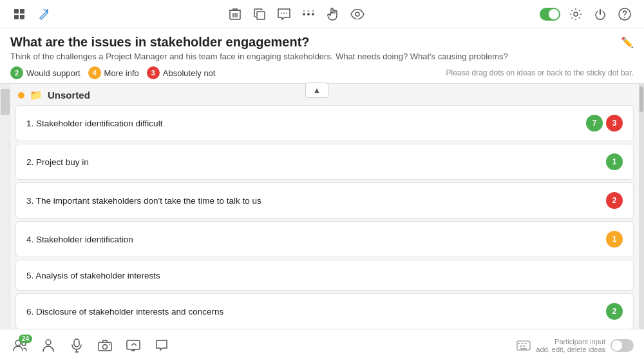  I want to click on active-toggle, so click(550, 14).